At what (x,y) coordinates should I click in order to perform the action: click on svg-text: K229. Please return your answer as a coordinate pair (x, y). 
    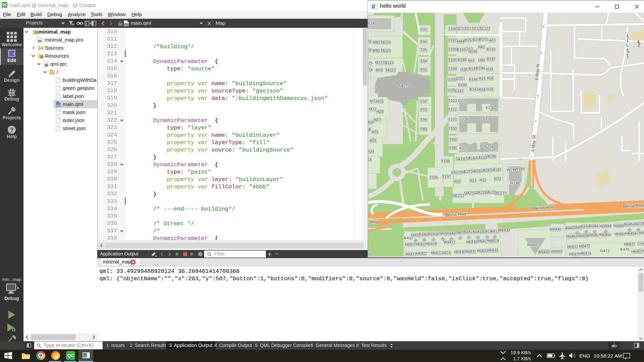
    Looking at the image, I should click on (464, 148).